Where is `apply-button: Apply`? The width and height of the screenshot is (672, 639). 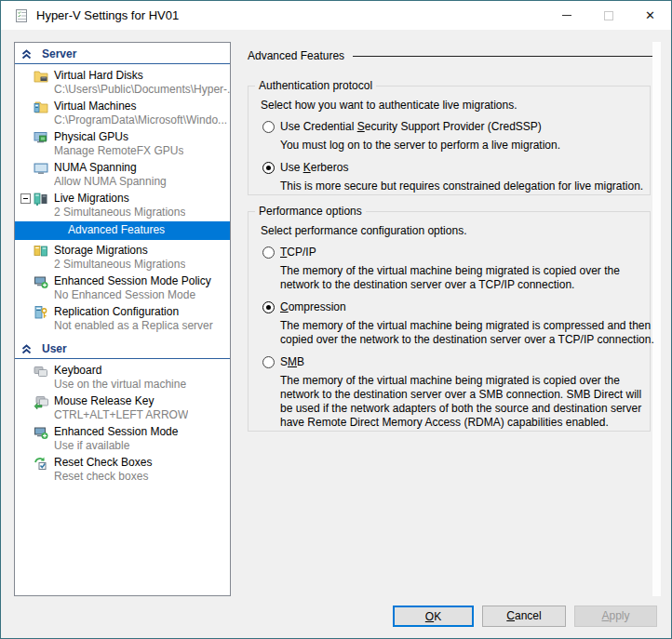 apply-button: Apply is located at coordinates (616, 616).